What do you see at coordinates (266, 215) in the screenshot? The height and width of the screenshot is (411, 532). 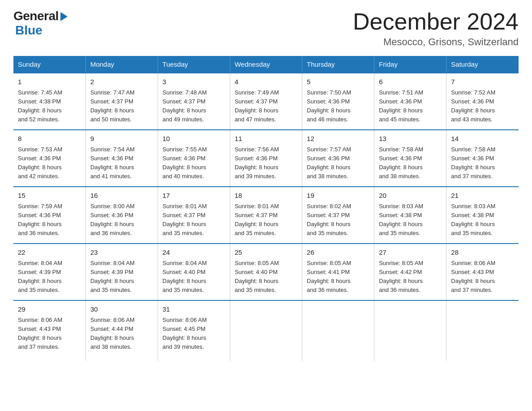 I see `calendar-cell: 18Sunrise: 8:01 AMSunset: 4:37 PMDayligh…` at bounding box center [266, 215].